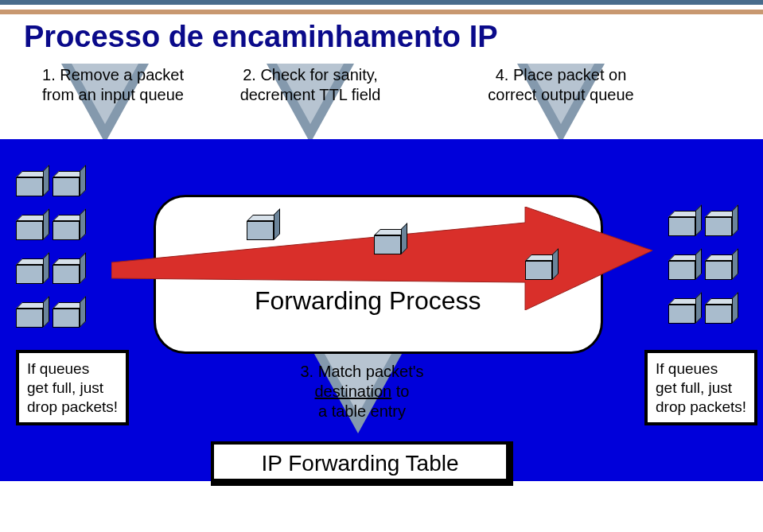  What do you see at coordinates (72, 407) in the screenshot?
I see `label-left-line3: drop packets!` at bounding box center [72, 407].